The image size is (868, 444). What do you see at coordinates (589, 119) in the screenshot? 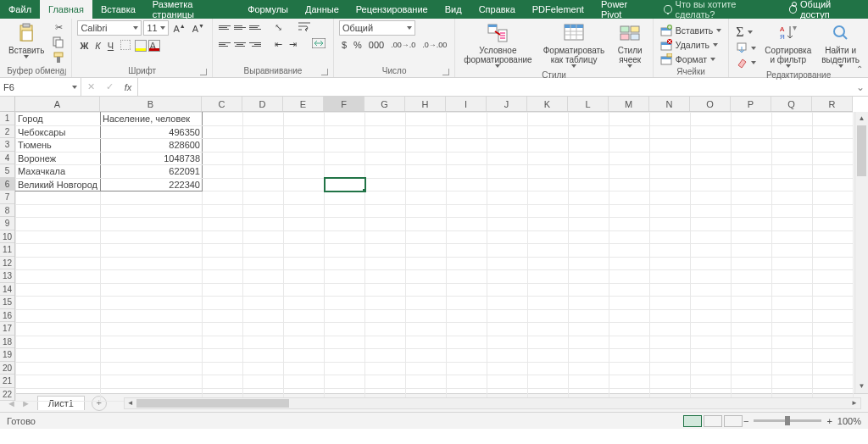
I see `cell-L1` at bounding box center [589, 119].